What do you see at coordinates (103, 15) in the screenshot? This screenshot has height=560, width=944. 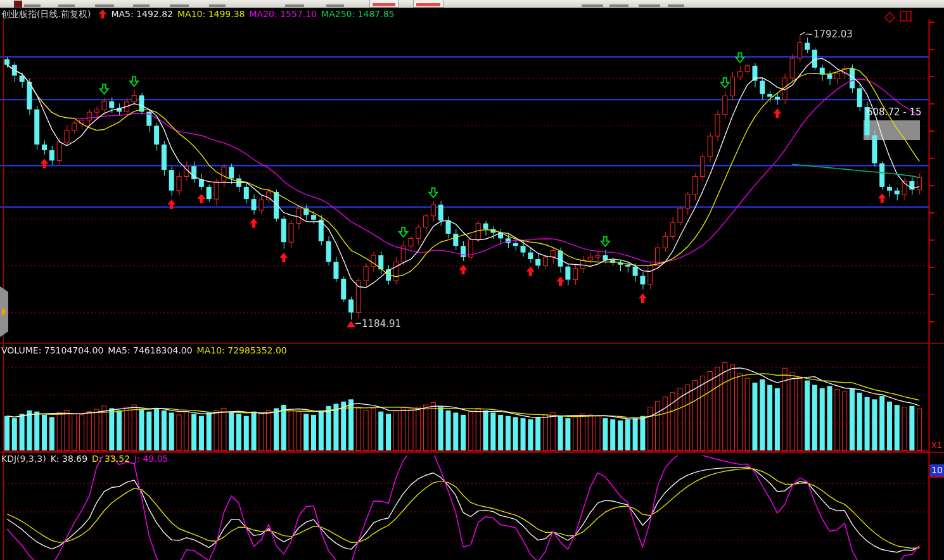 I see `up-arrow-icon` at bounding box center [103, 15].